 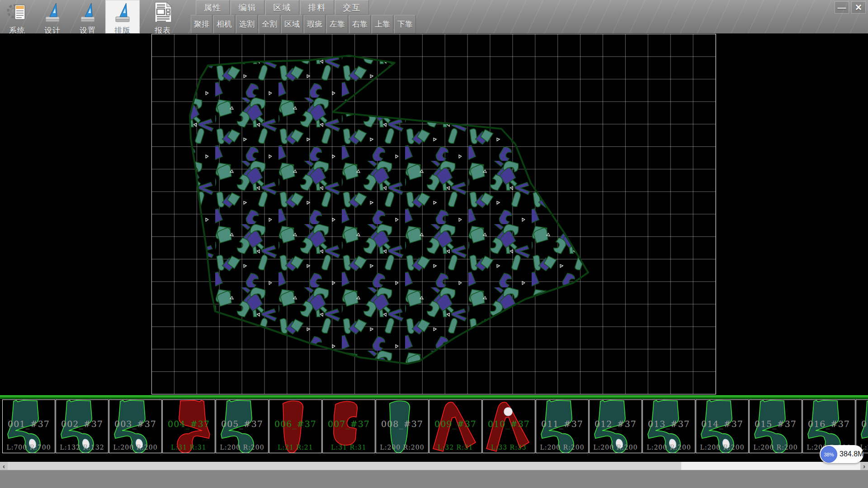 What do you see at coordinates (842, 7) in the screenshot?
I see `minimize-button: —` at bounding box center [842, 7].